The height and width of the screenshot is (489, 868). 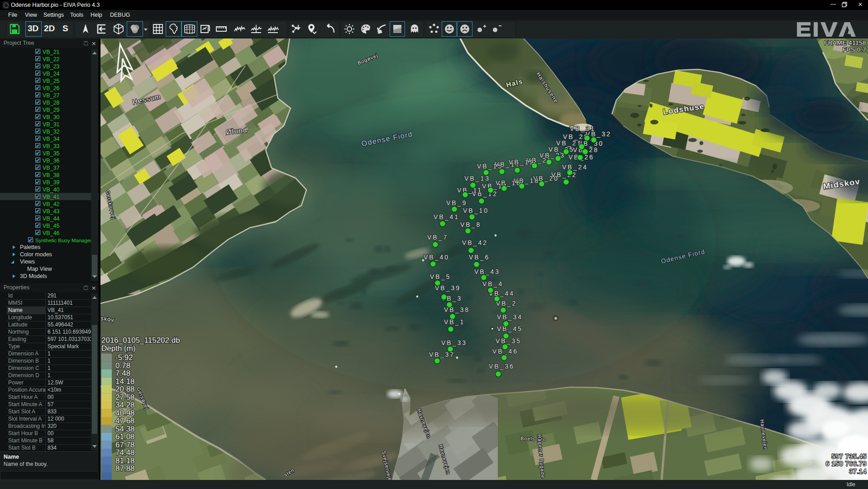 What do you see at coordinates (454, 343) in the screenshot?
I see `svg-text: VB_33` at bounding box center [454, 343].